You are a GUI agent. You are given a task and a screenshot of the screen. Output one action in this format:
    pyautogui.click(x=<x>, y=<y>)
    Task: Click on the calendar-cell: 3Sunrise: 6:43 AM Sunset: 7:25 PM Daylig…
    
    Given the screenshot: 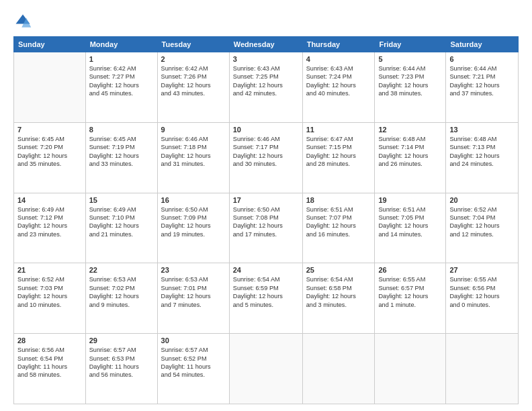 What is the action you would take?
    pyautogui.click(x=266, y=87)
    